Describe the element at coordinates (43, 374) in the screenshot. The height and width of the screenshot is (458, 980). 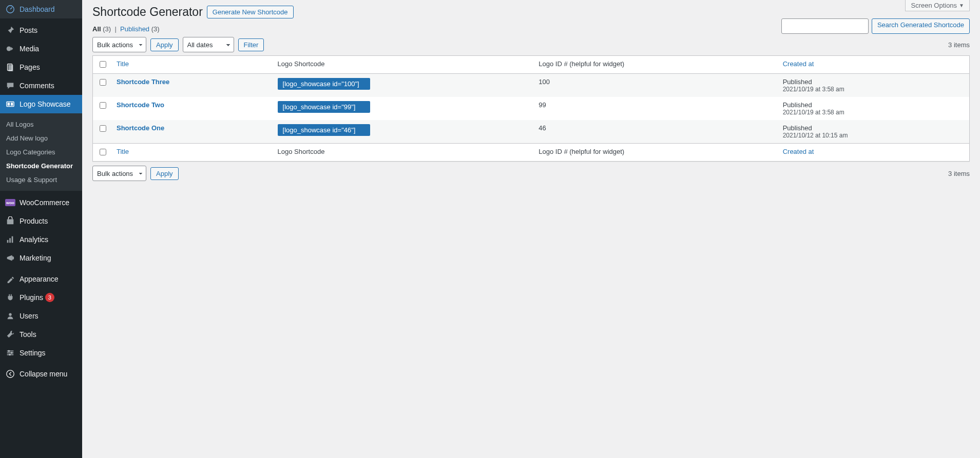
I see `sidebar-label: Collapse menu` at that location.